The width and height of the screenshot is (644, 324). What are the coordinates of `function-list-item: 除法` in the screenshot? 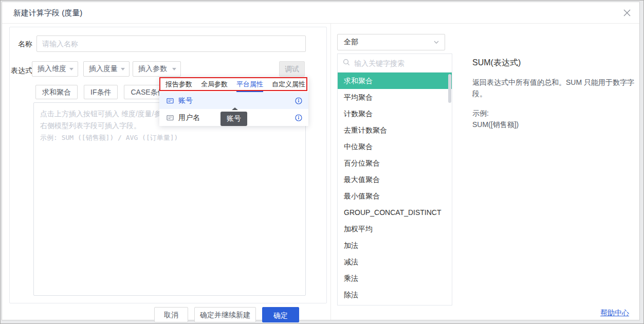 It's located at (395, 295).